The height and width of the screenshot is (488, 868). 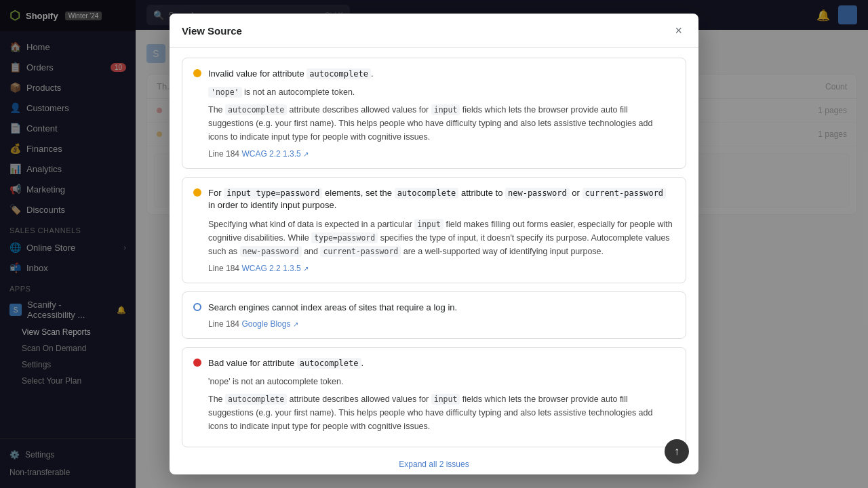 What do you see at coordinates (434, 199) in the screenshot?
I see `issue-2-header: For input type=password elements, set th…` at bounding box center [434, 199].